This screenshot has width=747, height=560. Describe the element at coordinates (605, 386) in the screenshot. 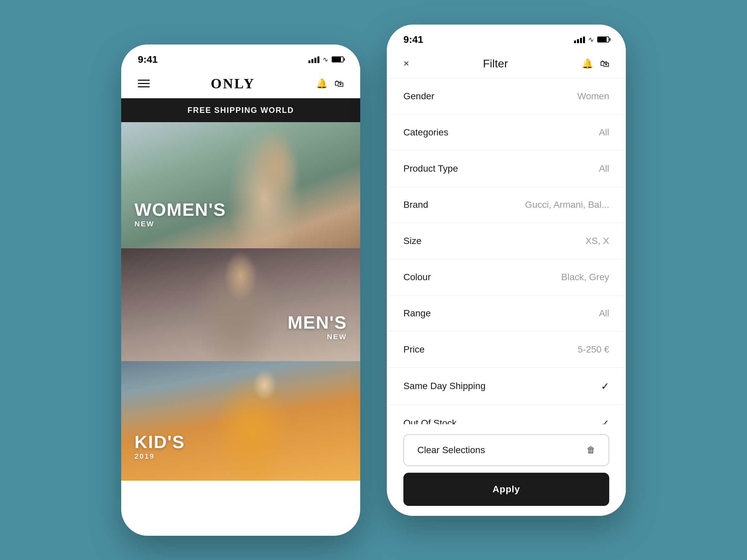

I see `filter-check-same-day: ✓` at that location.